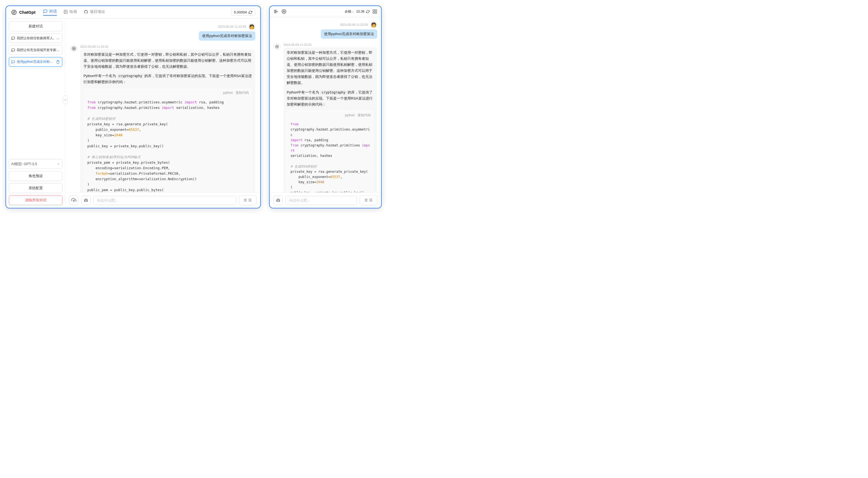  Describe the element at coordinates (357, 12) in the screenshot. I see `balance-display: 余额： 10.36` at that location.